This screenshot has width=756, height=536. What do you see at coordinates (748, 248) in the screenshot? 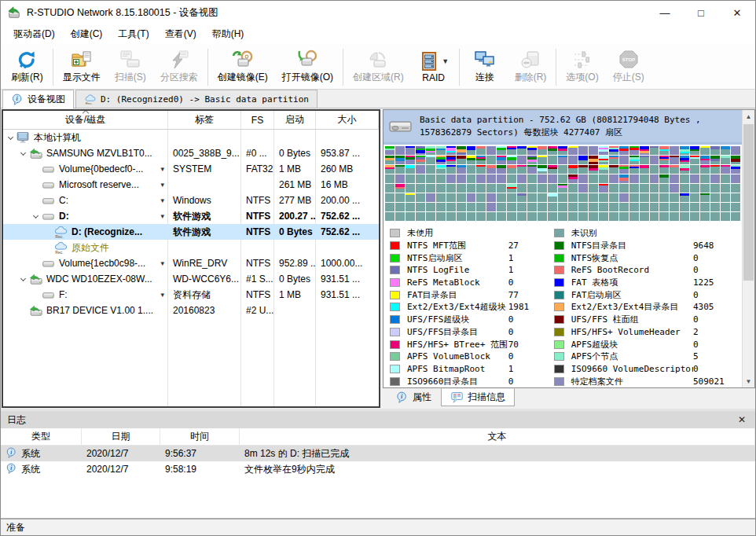
I see `scan-panel-scrollbar: ▲ ▼` at bounding box center [748, 248].